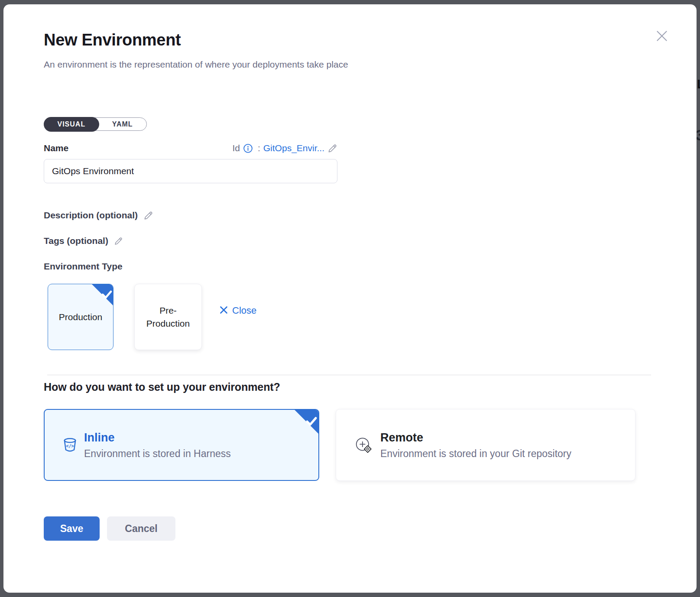  I want to click on name-label: Name, so click(56, 148).